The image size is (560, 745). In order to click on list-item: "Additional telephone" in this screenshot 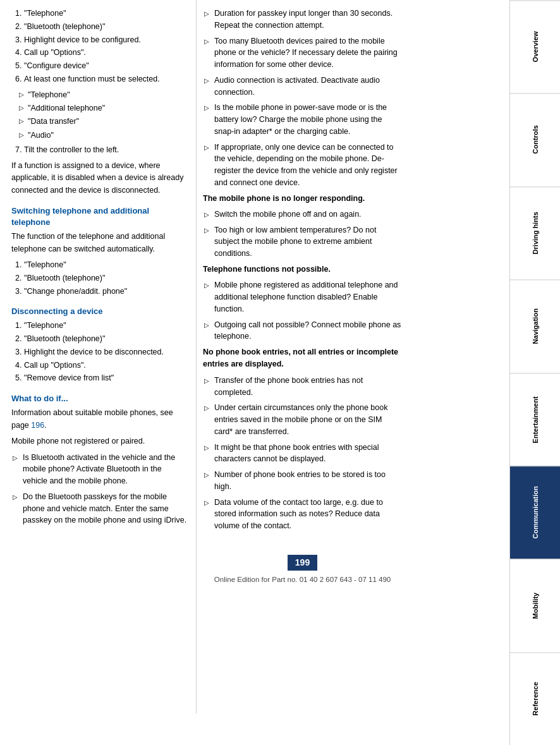, I will do `click(103, 109)`.